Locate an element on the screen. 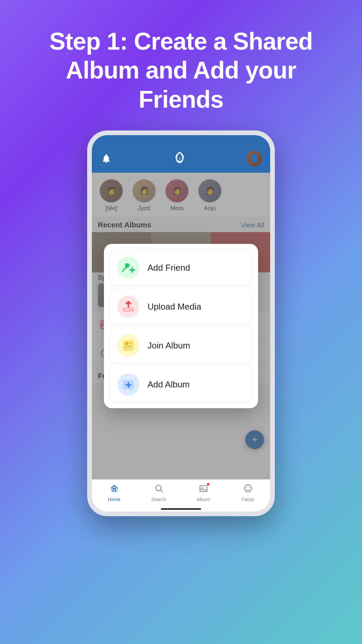 The width and height of the screenshot is (362, 644). nav-album-label: Album is located at coordinates (203, 499).